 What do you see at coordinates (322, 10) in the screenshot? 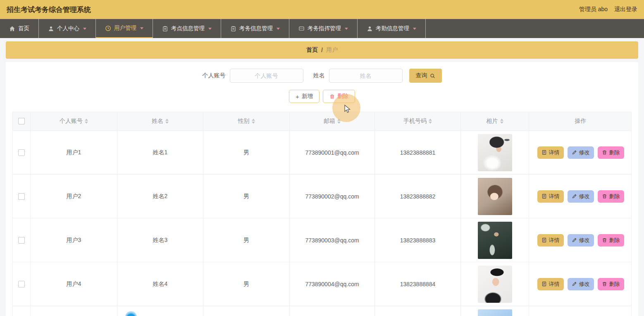
I see `top-header: 招生考试考务综合管理系统 管理员 abo 退出登录` at bounding box center [322, 10].